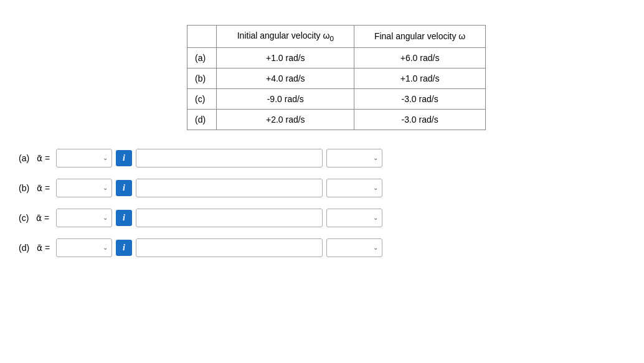 The width and height of the screenshot is (644, 363). I want to click on col-empty-header, so click(202, 37).